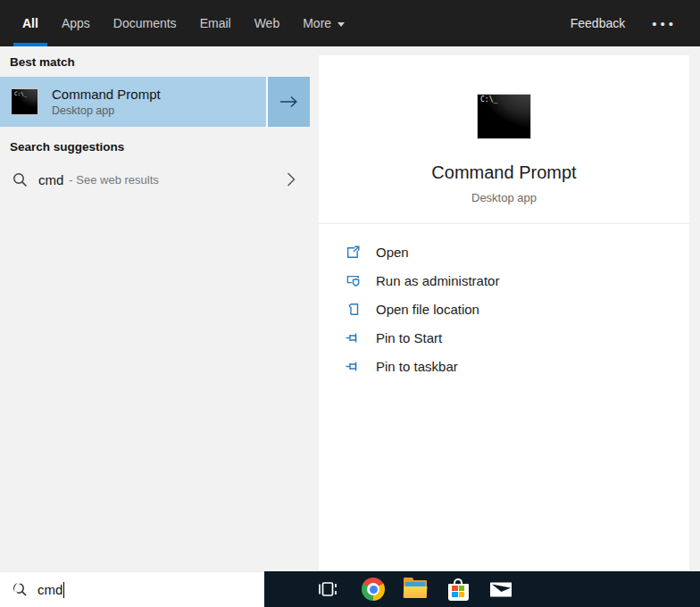  I want to click on best-match-header: Best match, so click(43, 62).